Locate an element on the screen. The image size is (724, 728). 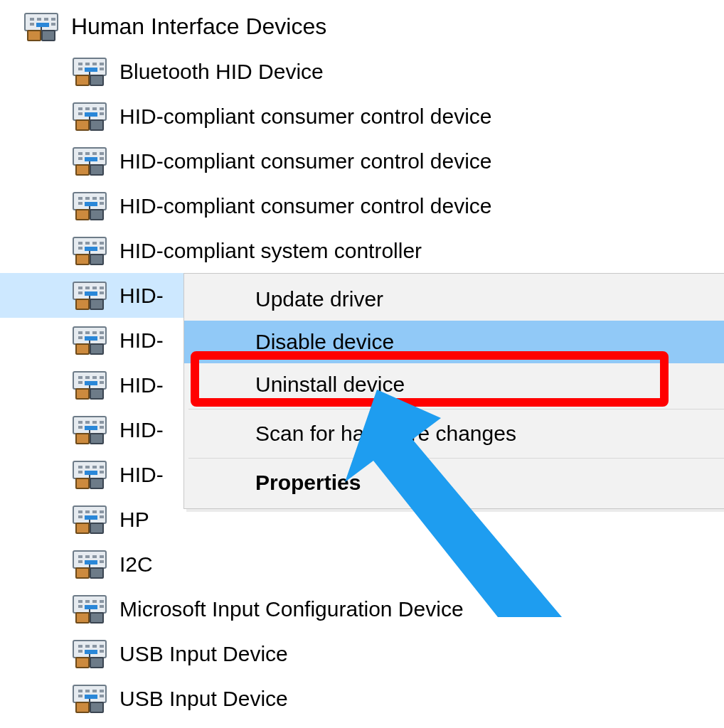
tree-node-child: HID-compliant system controller is located at coordinates (362, 250).